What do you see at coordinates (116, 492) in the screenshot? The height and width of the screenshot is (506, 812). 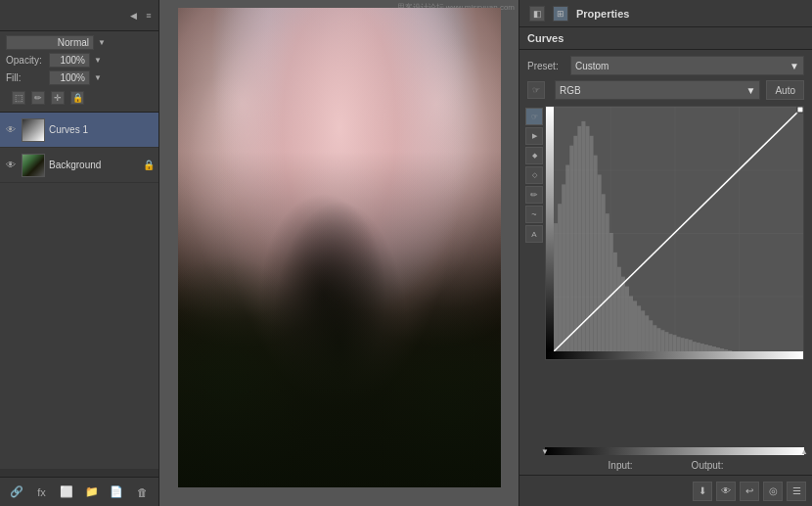 I see `new-layer-icon: 📄` at bounding box center [116, 492].